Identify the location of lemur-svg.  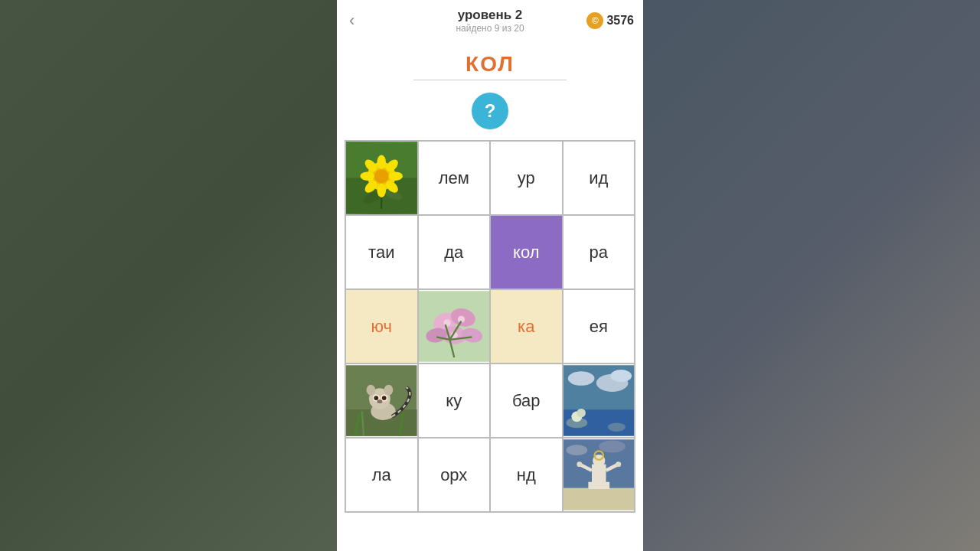
(381, 401).